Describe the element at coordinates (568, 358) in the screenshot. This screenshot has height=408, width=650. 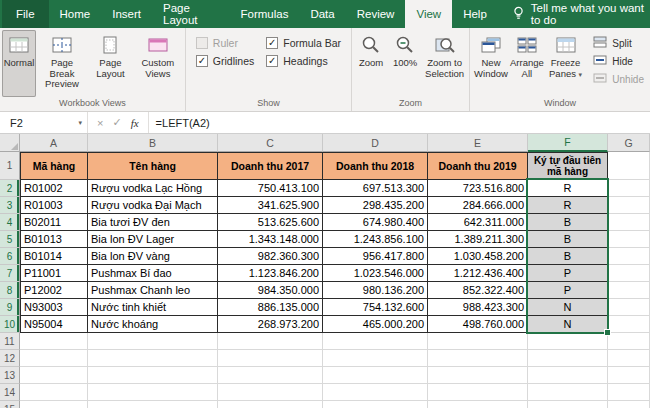
I see `cell-F12` at that location.